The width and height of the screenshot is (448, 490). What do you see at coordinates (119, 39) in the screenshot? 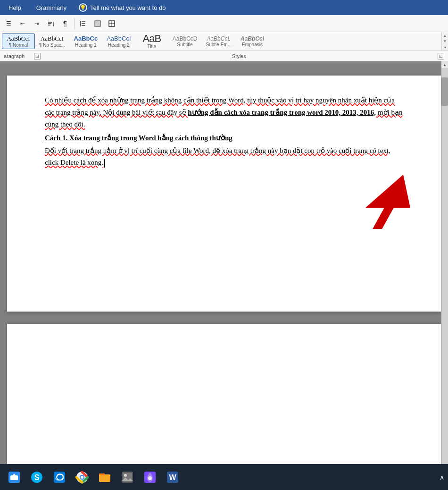
I see `style-heading2-preview: AaBbCcI` at bounding box center [119, 39].